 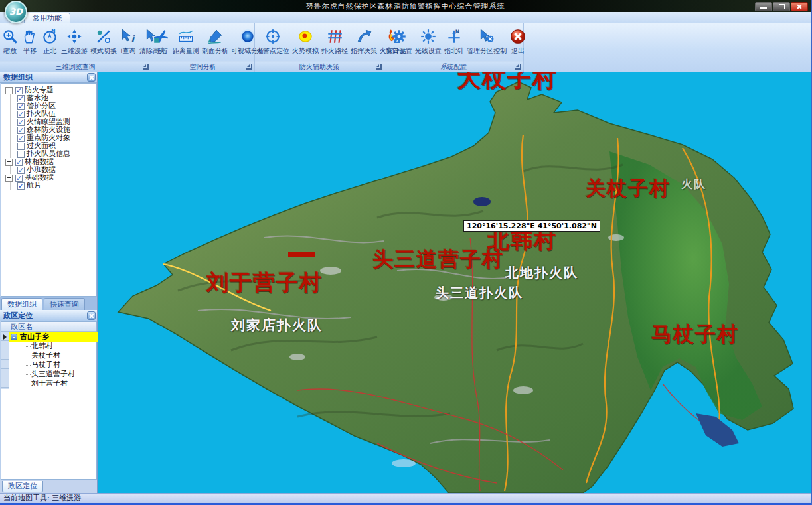 What do you see at coordinates (53, 384) in the screenshot?
I see `district-row-liuyuyingzi: 刘于营子村` at bounding box center [53, 384].